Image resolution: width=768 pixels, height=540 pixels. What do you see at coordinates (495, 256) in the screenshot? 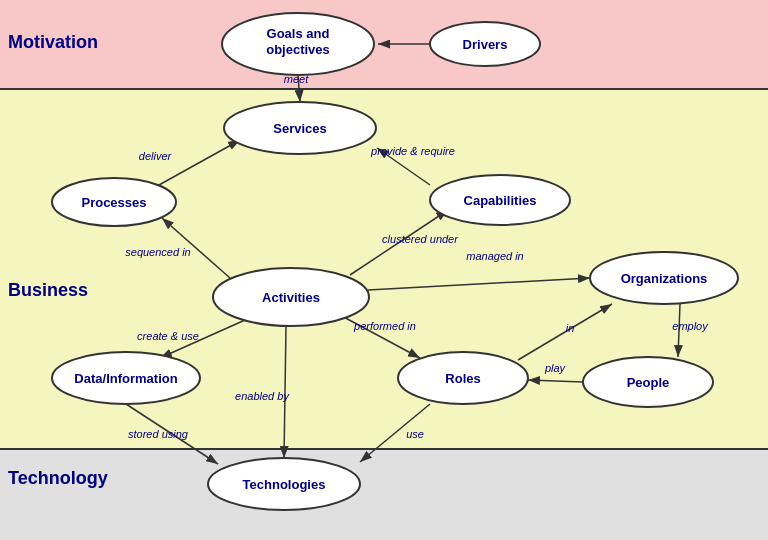
I see `svg-text: managed in` at bounding box center [495, 256].